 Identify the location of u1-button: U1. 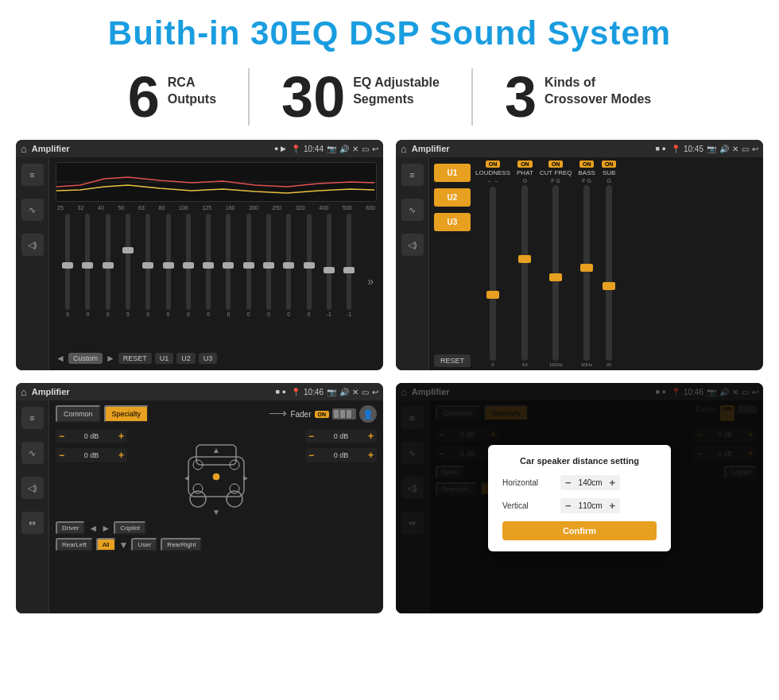
(452, 173).